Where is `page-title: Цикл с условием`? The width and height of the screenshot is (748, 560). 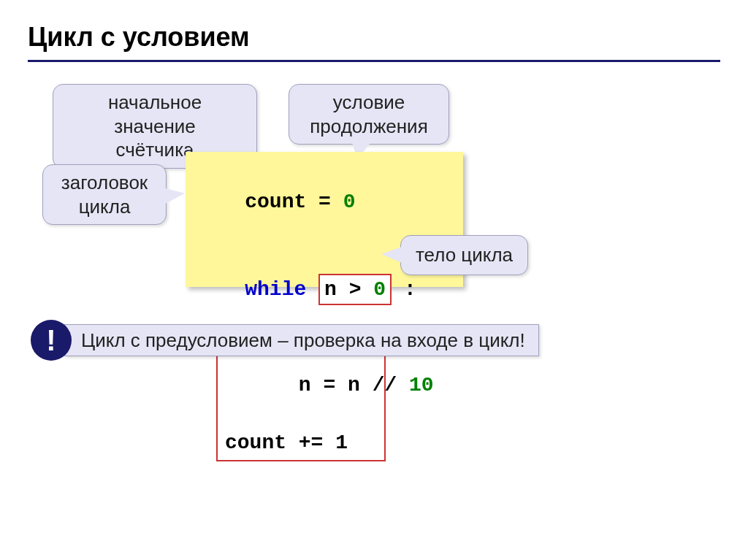 page-title: Цикл с условием is located at coordinates (139, 37).